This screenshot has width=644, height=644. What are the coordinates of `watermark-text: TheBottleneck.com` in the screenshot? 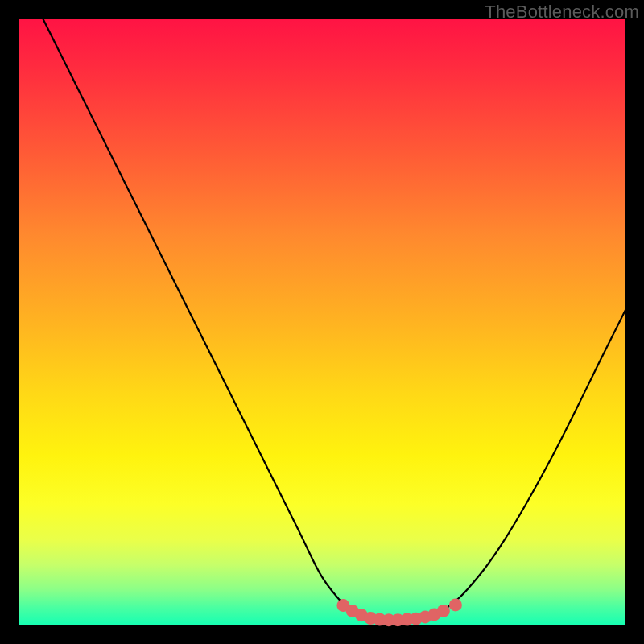 It's located at (562, 12).